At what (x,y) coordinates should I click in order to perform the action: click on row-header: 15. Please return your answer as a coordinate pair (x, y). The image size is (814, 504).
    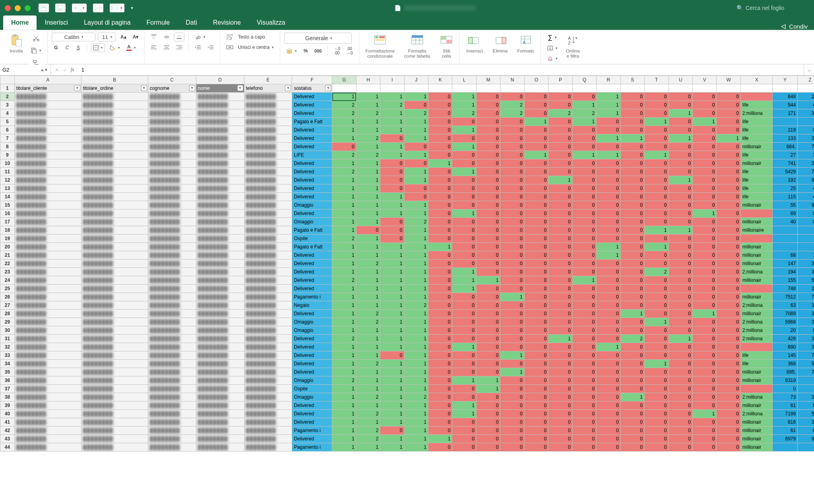
    Looking at the image, I should click on (8, 205).